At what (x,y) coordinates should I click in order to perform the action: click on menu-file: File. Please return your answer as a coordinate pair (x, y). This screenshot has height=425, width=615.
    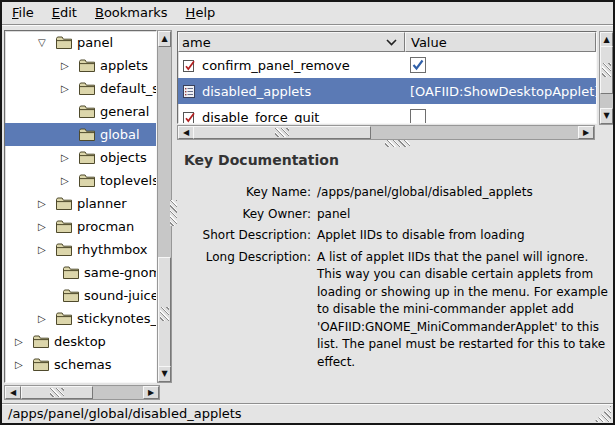
    Looking at the image, I should click on (23, 13).